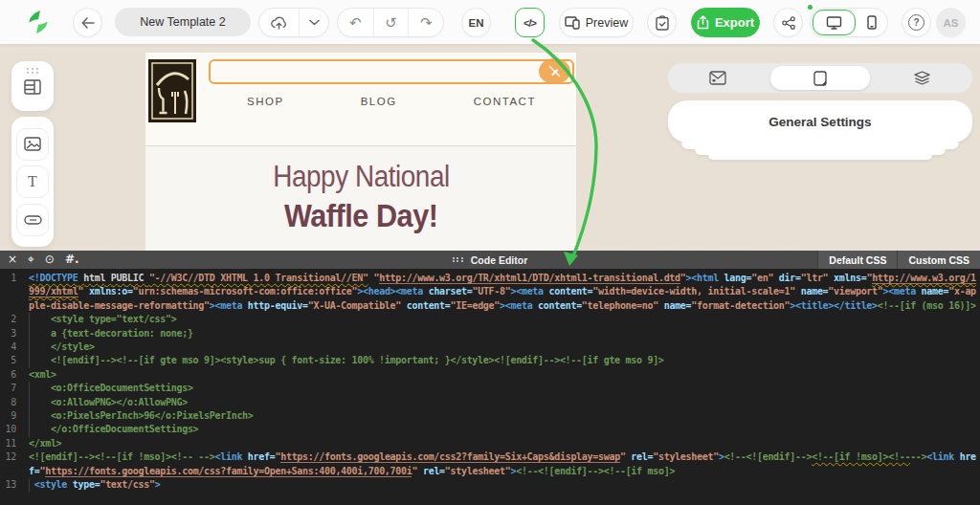 This screenshot has height=505, width=980. Describe the element at coordinates (490, 22) in the screenshot. I see `top-toolbar: ↶ ↺ ↷ EN </> Preview Export` at that location.